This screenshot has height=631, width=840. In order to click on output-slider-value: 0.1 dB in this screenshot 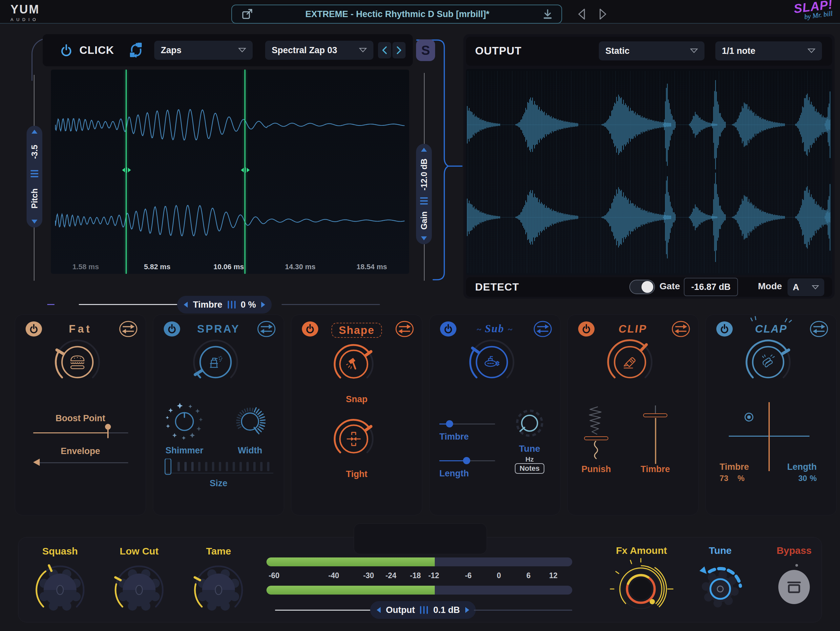, I will do `click(447, 610)`.